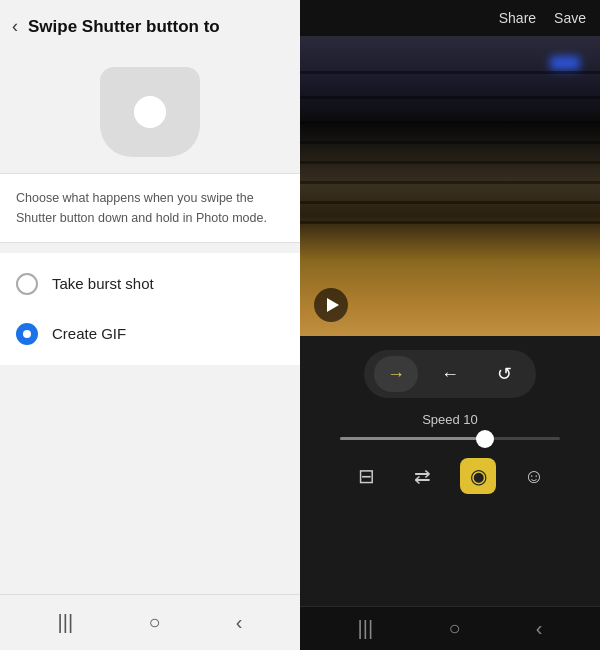  I want to click on description-section: Choose what happens when you swipe the S…, so click(150, 208).